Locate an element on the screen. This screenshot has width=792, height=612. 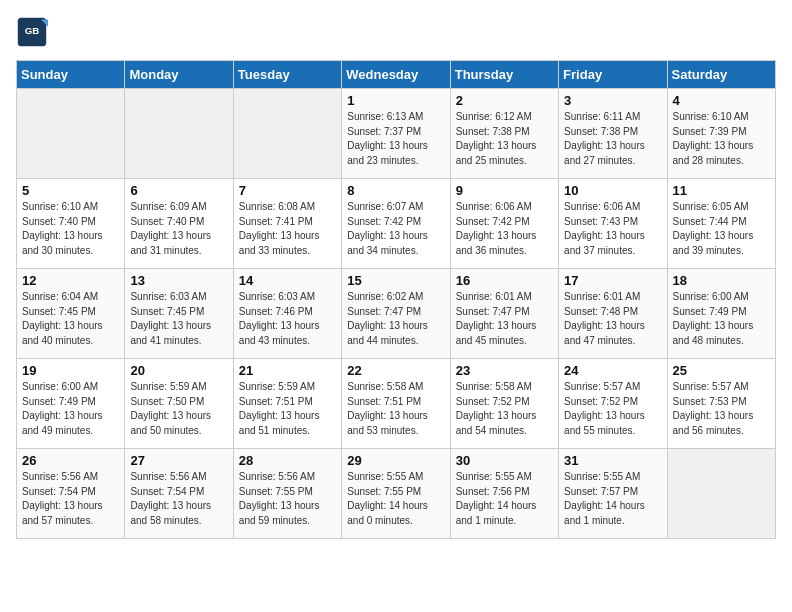
day-info: Sunrise: 6:09 AM Sunset: 7:40 PM Dayligh… is located at coordinates (178, 229).